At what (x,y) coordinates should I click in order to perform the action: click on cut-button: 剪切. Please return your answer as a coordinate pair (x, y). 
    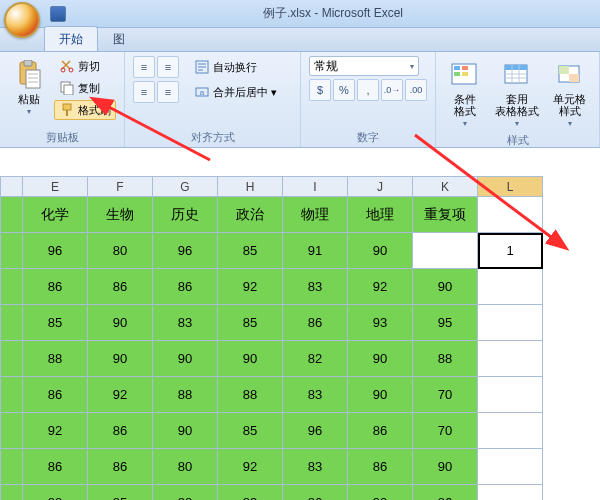
    Looking at the image, I should click on (85, 66).